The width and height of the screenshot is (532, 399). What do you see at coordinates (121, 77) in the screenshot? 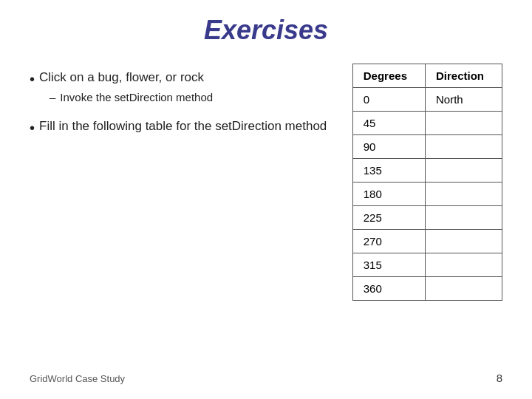
I see `bullet-text-1: Click on a bug, flower, or rock` at bounding box center [121, 77].